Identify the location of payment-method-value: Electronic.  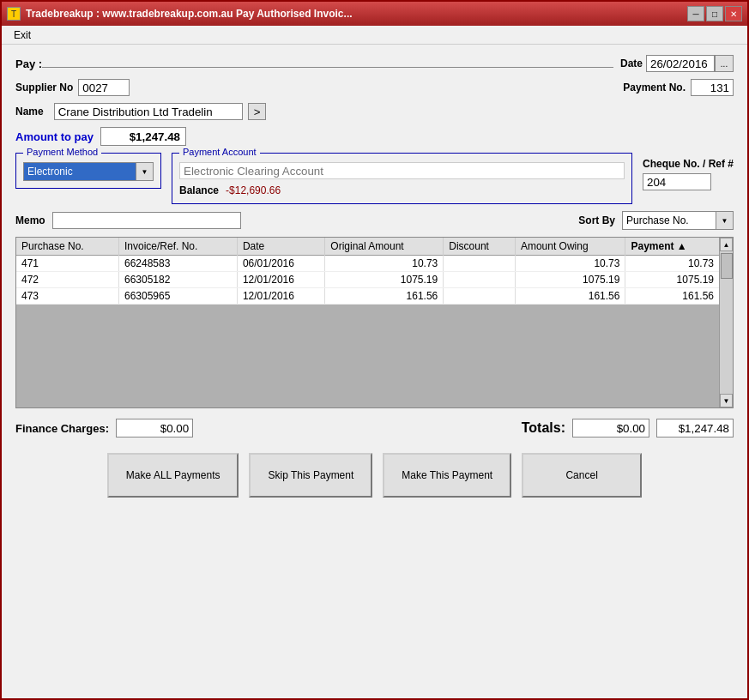
(80, 172).